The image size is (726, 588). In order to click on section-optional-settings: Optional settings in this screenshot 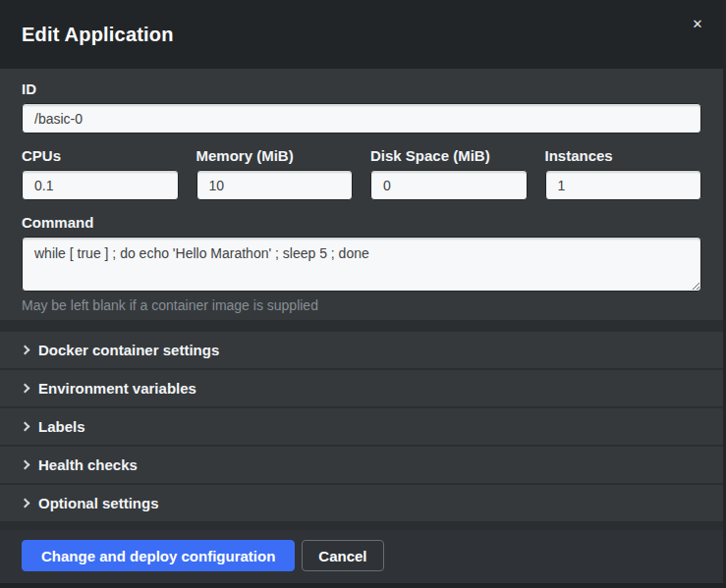, I will do `click(362, 503)`.